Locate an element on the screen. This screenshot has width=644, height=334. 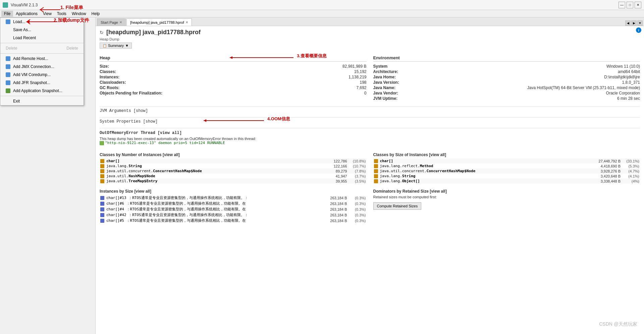
menu-item-addcoredump: Add VM Coredump... is located at coordinates (42, 75).